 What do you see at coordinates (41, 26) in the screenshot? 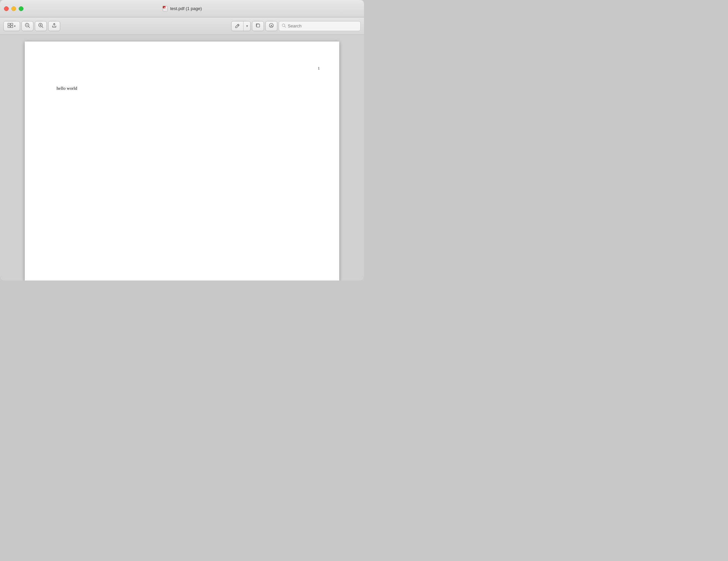
I see `zoom-in-button` at bounding box center [41, 26].